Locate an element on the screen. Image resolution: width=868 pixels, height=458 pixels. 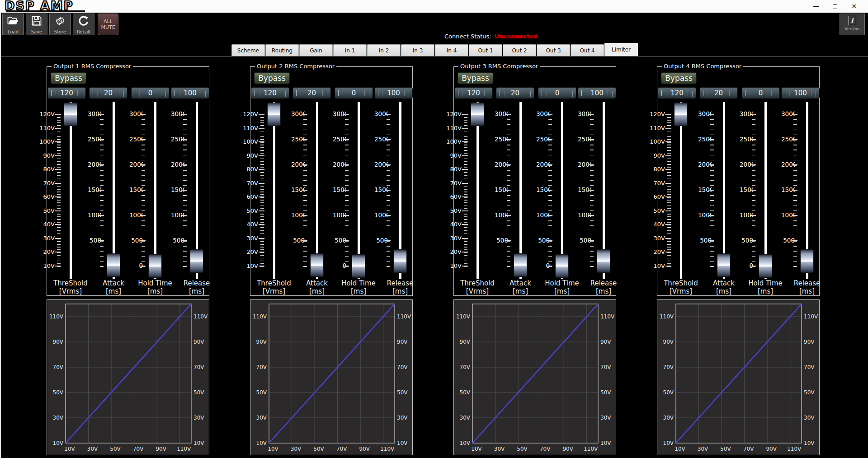
tab-limiter: Limiter is located at coordinates (621, 50).